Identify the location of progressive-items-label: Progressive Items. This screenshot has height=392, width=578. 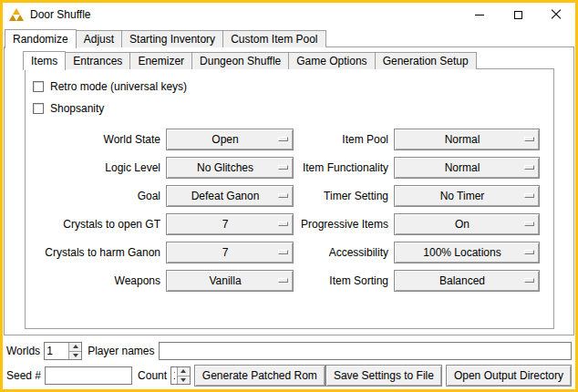
(344, 224).